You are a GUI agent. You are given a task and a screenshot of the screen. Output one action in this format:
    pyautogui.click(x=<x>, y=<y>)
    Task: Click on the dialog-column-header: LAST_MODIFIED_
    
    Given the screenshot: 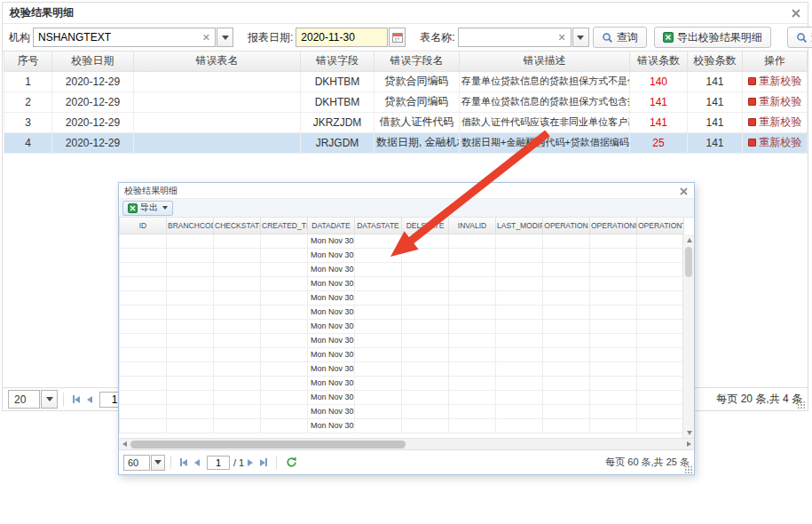 What is the action you would take?
    pyautogui.click(x=520, y=226)
    